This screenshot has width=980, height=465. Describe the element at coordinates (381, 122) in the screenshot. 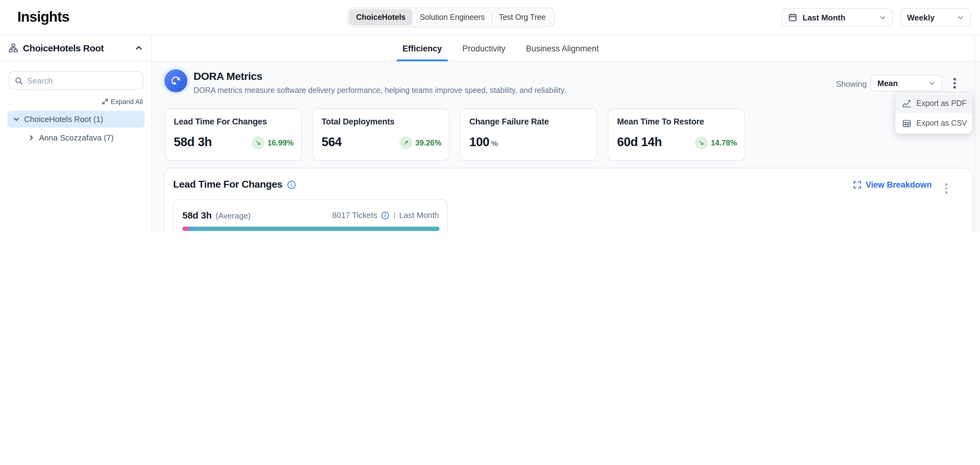

I see `metric-card-title: Total Deployments` at that location.